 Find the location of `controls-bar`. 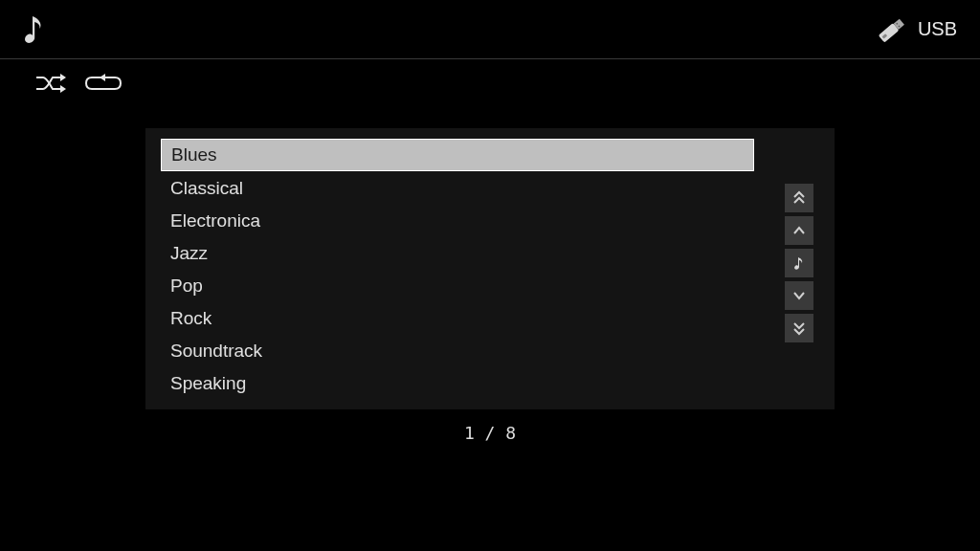

controls-bar is located at coordinates (490, 83).